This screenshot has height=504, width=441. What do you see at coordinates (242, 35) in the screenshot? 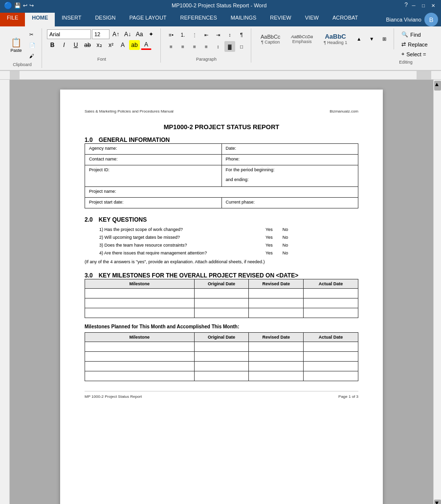
I see `show-formatting-button: ¶` at bounding box center [242, 35].